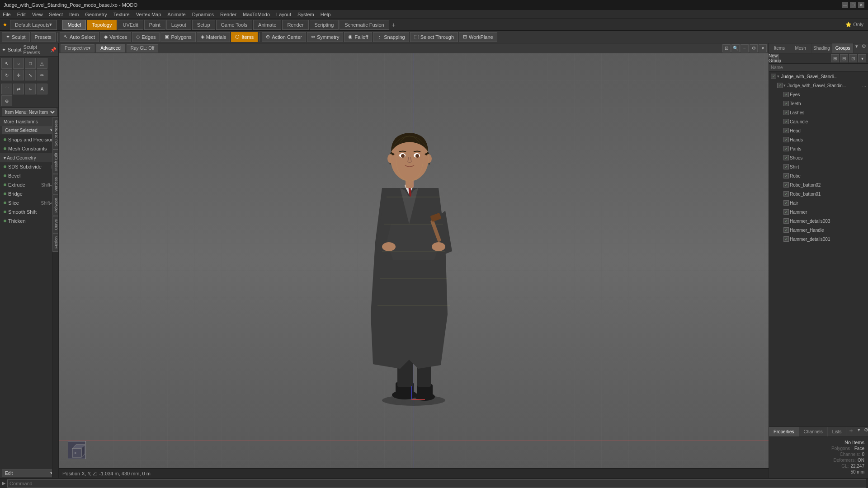 Image resolution: width=868 pixels, height=488 pixels. Describe the element at coordinates (818, 185) in the screenshot. I see `tree-item-robe-btn02: ✓ Robe_button02` at that location.